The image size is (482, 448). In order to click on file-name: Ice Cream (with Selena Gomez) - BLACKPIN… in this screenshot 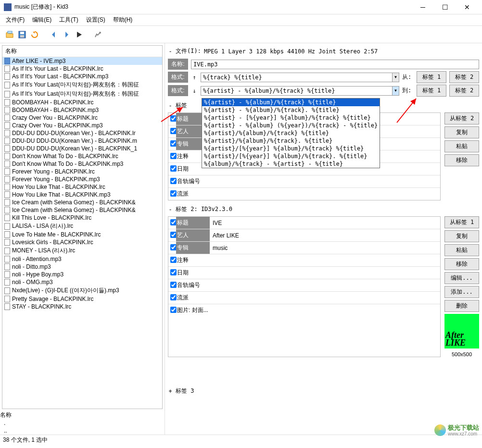, I will do `click(74, 210)`.